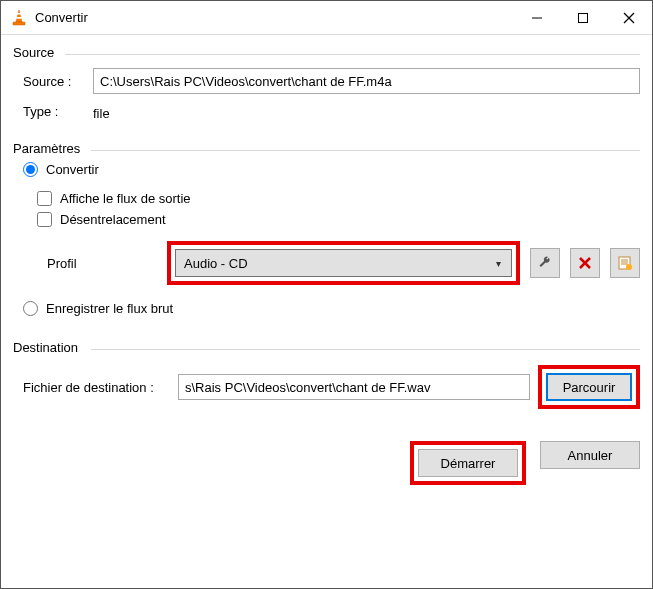 Image resolution: width=653 pixels, height=589 pixels. What do you see at coordinates (326, 463) in the screenshot?
I see `dialog-actions: Démarrer Annuler` at bounding box center [326, 463].